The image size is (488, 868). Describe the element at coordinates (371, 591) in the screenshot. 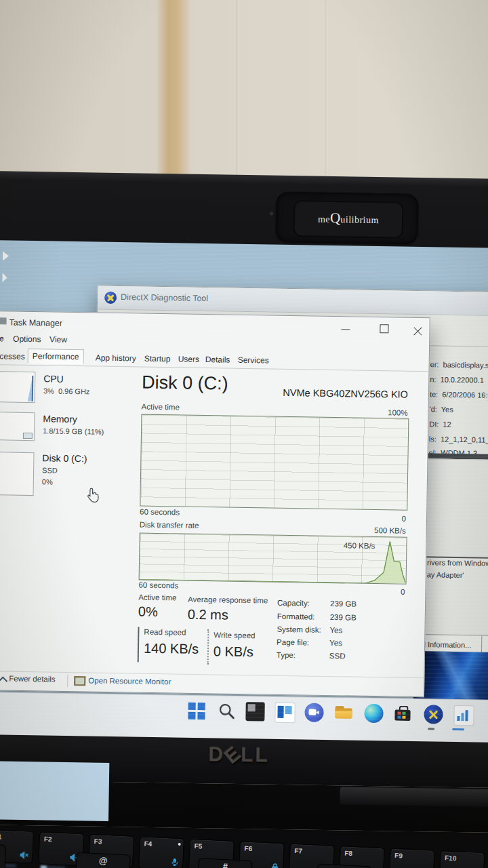

I see `disk-rate-min-label: 0` at that location.